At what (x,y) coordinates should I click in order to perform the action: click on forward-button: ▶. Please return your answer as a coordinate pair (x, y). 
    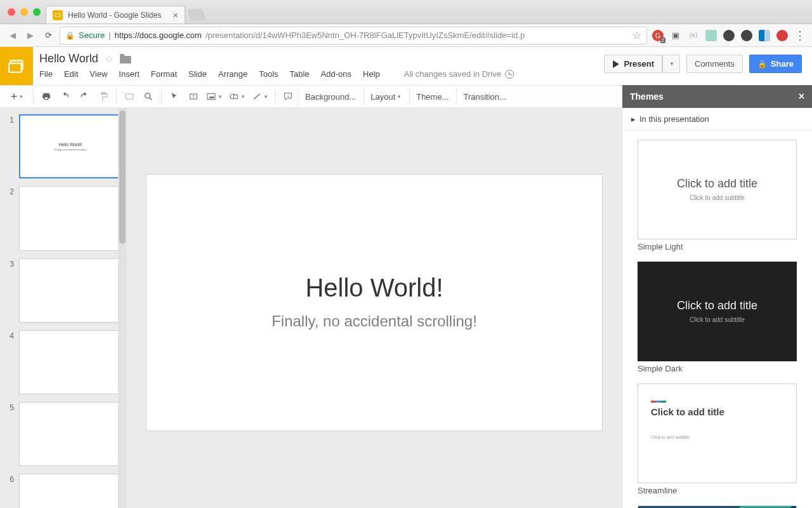
    Looking at the image, I should click on (30, 36).